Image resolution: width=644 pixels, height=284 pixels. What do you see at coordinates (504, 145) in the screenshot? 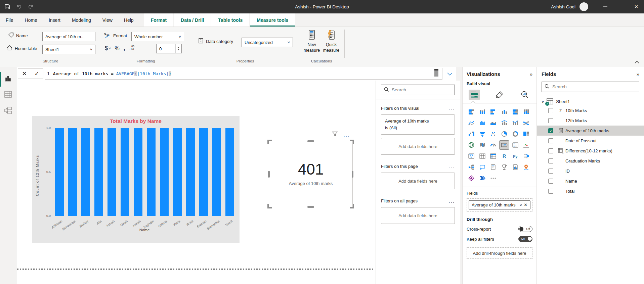
I see `card-icon: 123` at bounding box center [504, 145].